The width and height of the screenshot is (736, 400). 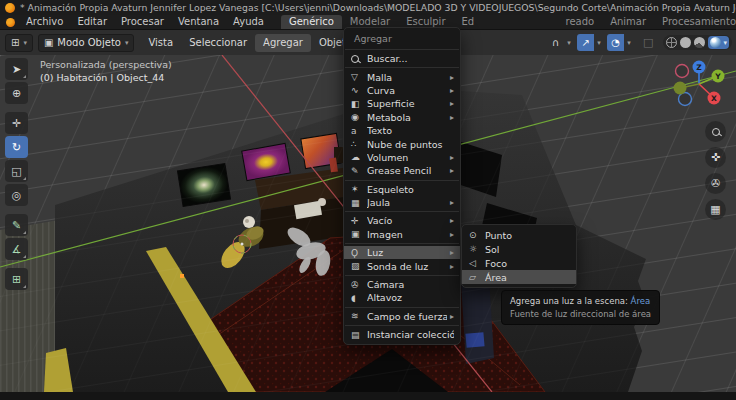 What do you see at coordinates (718, 42) in the screenshot?
I see `shading-rendered-active: ▾` at bounding box center [718, 42].